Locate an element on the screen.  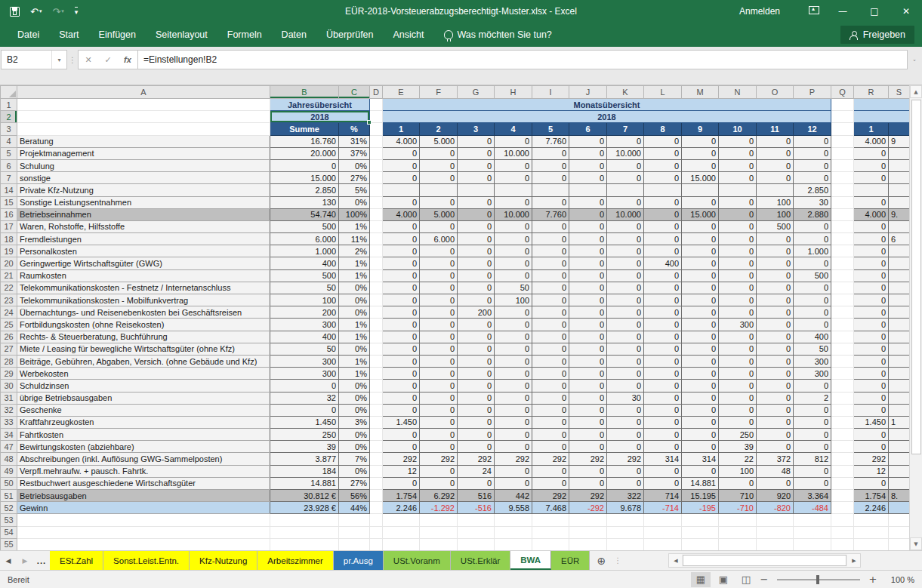
month-header-1: 1 is located at coordinates (402, 129).